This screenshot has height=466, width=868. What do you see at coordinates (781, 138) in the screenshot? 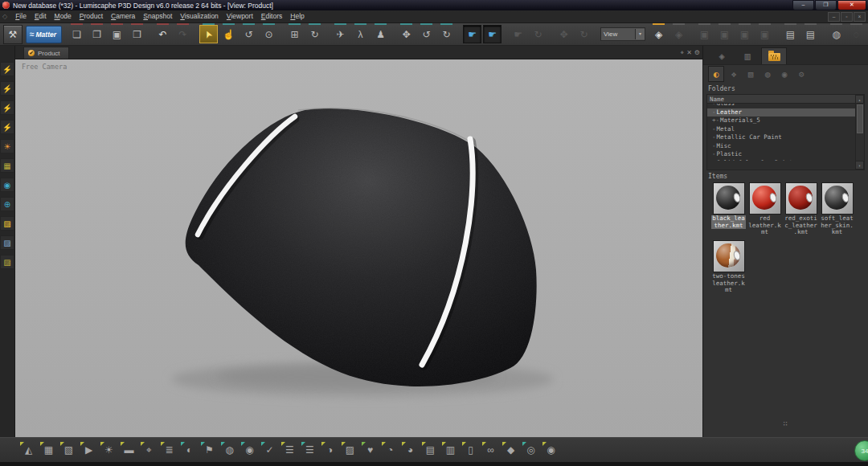
I see `tree-row: Metallic Car Paint` at bounding box center [781, 138].